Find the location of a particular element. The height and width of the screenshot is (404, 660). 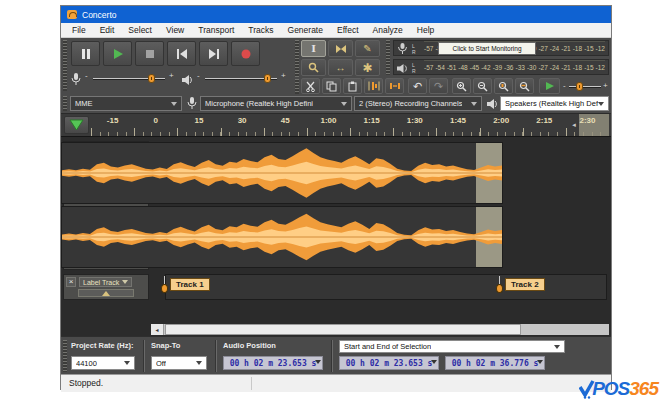

zoom-in-button is located at coordinates (462, 86).